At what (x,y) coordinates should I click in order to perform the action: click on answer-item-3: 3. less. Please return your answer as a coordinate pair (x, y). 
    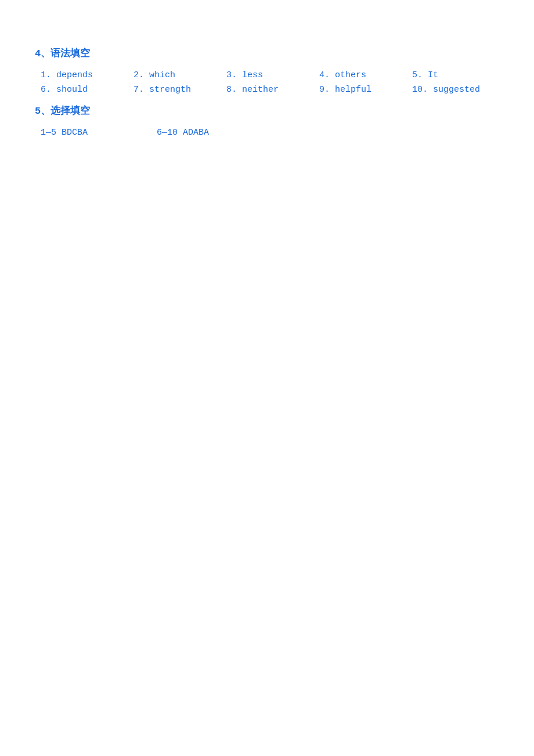
    Looking at the image, I should click on (273, 75).